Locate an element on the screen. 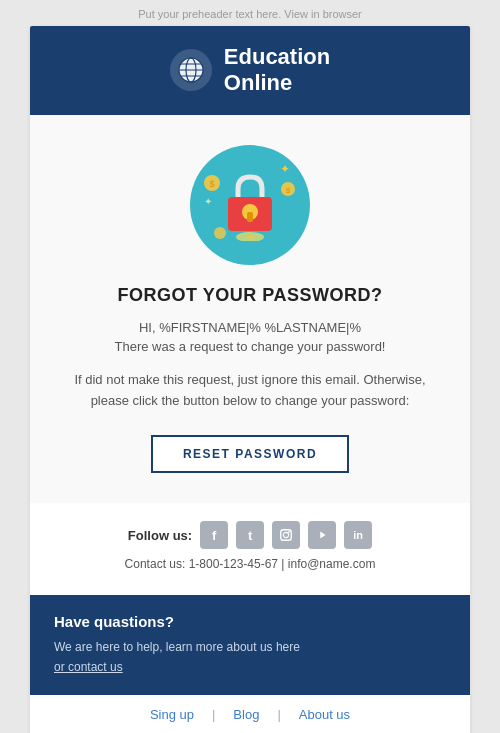 This screenshot has width=500, height=733. lock-decoration: $ $ ✦ ✦ is located at coordinates (250, 205).